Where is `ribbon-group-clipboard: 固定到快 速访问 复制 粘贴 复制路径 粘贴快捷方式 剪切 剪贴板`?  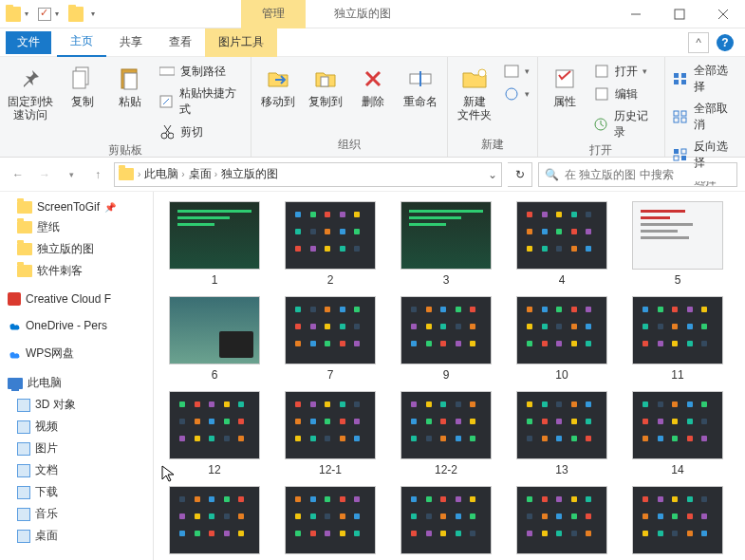 ribbon-group-clipboard: 固定到快 速访问 复制 粘贴 复制路径 粘贴快捷方式 剪切 剪贴板 is located at coordinates (125, 106).